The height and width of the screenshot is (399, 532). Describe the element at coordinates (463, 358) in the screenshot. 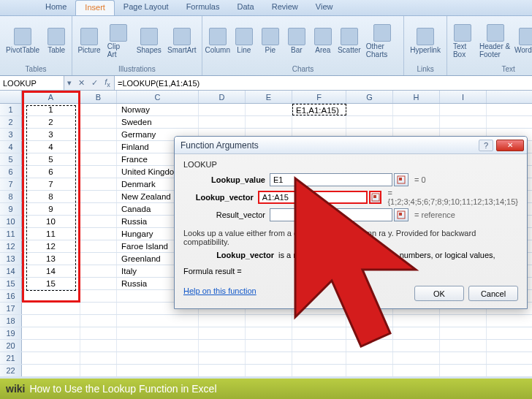

I see `cell-I21` at that location.